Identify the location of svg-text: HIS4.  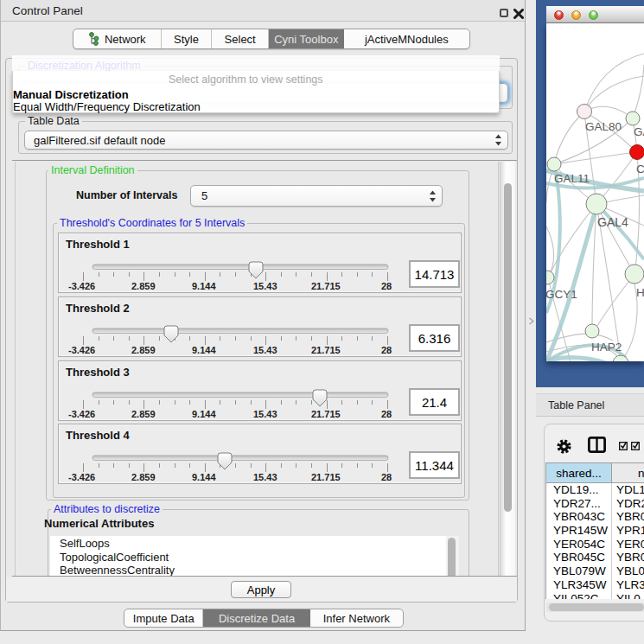
(640, 292).